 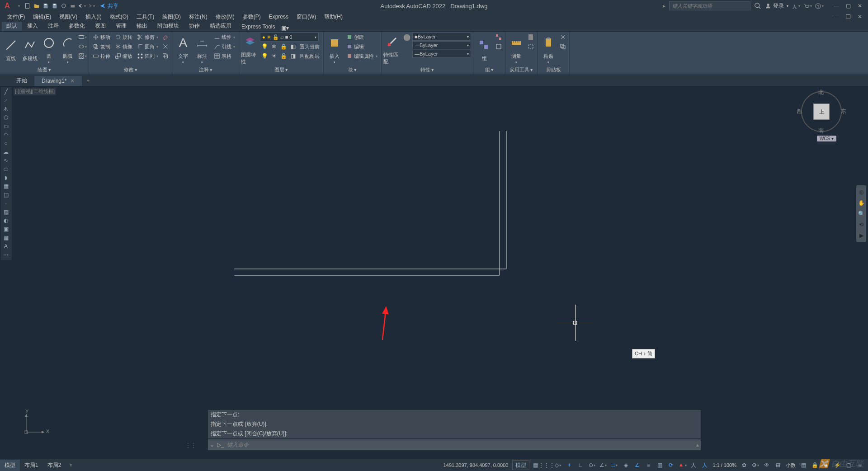 I want to click on sb-infer-icon: ◇, so click(x=558, y=465).